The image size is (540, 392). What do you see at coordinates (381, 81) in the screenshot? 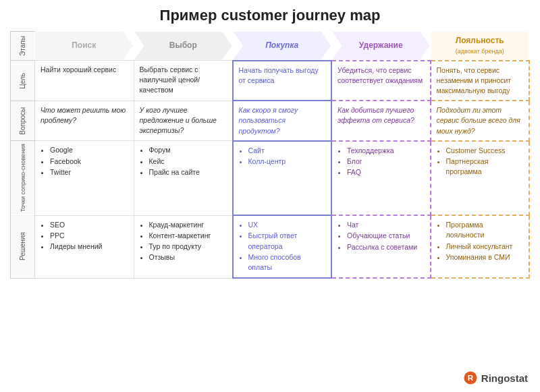
I see `goal-retention: Убедиться, что сервис соответствует ожид…` at bounding box center [381, 81].